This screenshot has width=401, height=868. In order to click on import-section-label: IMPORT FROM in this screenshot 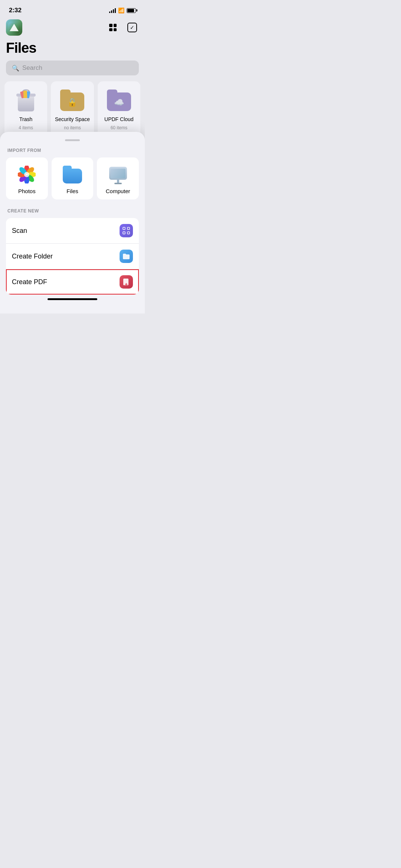, I will do `click(72, 150)`.